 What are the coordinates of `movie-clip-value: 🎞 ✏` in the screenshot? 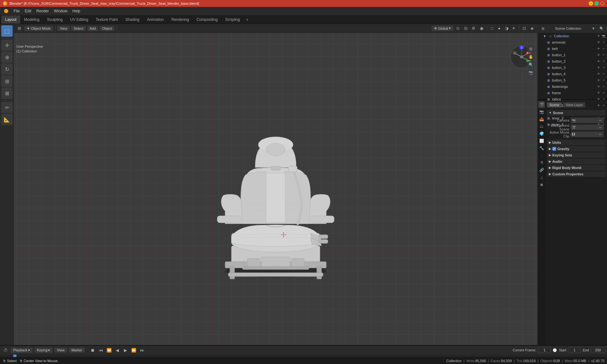 It's located at (587, 134).